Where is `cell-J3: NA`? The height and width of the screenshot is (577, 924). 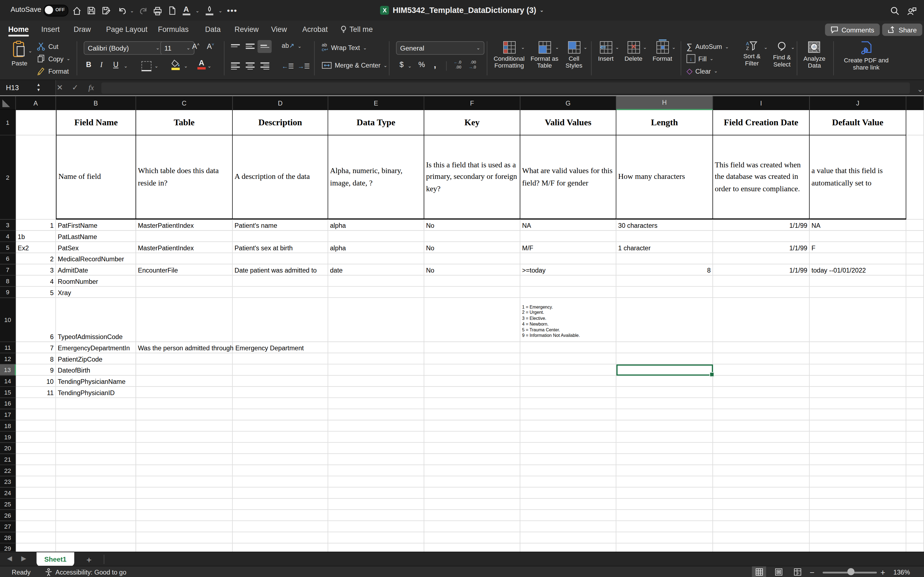
cell-J3: NA is located at coordinates (858, 225).